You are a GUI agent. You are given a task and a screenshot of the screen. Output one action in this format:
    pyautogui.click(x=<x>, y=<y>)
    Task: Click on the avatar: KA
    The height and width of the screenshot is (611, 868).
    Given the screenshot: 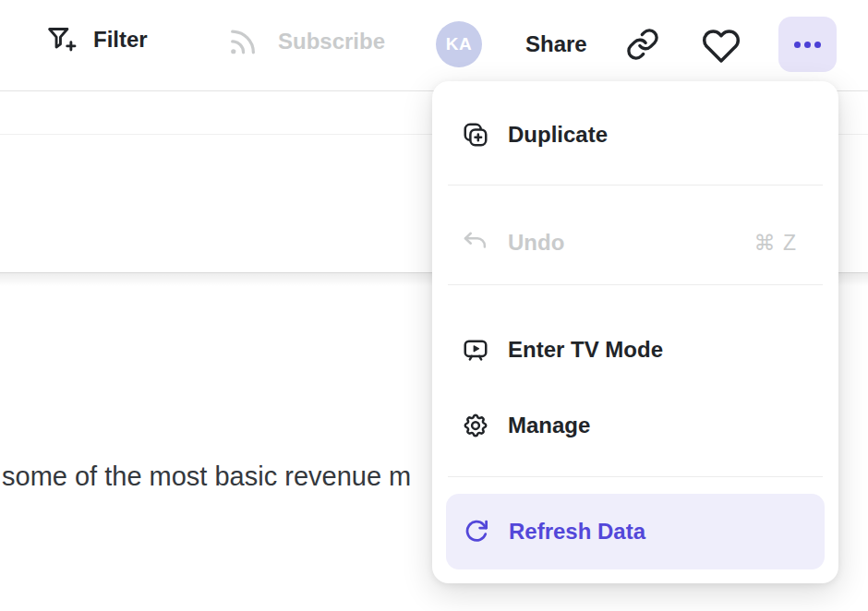 What is the action you would take?
    pyautogui.click(x=459, y=44)
    